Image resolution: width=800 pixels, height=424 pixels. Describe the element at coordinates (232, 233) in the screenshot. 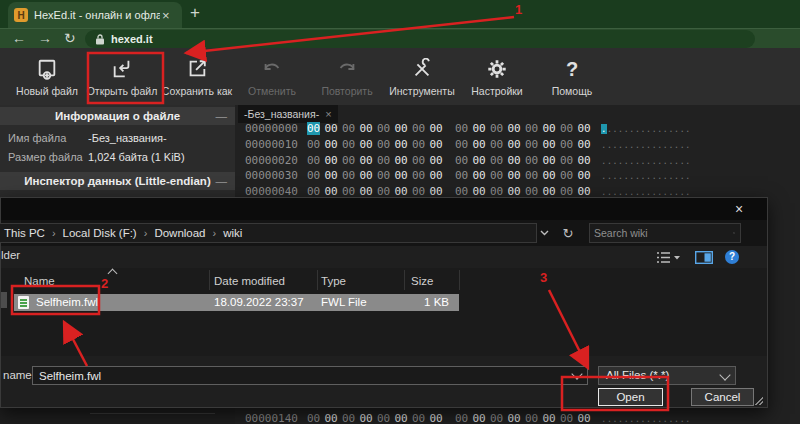

I see `breadcrumb-item: wiki` at that location.